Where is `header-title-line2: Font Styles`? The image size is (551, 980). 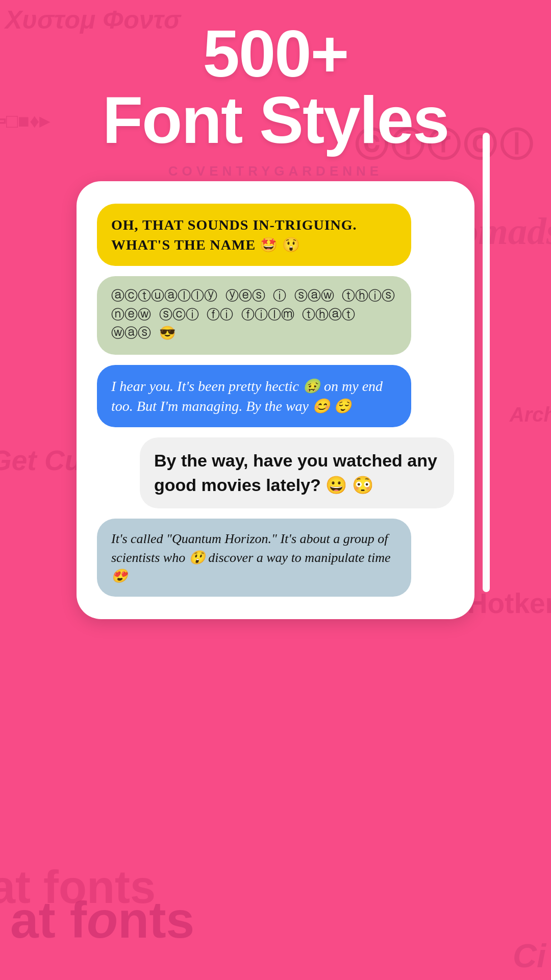
header-title-line2: Font Styles is located at coordinates (276, 120).